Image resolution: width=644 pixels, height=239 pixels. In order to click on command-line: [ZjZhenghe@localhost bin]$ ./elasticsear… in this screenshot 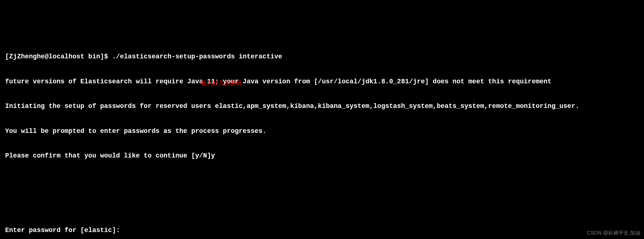, I will do `click(322, 57)`.